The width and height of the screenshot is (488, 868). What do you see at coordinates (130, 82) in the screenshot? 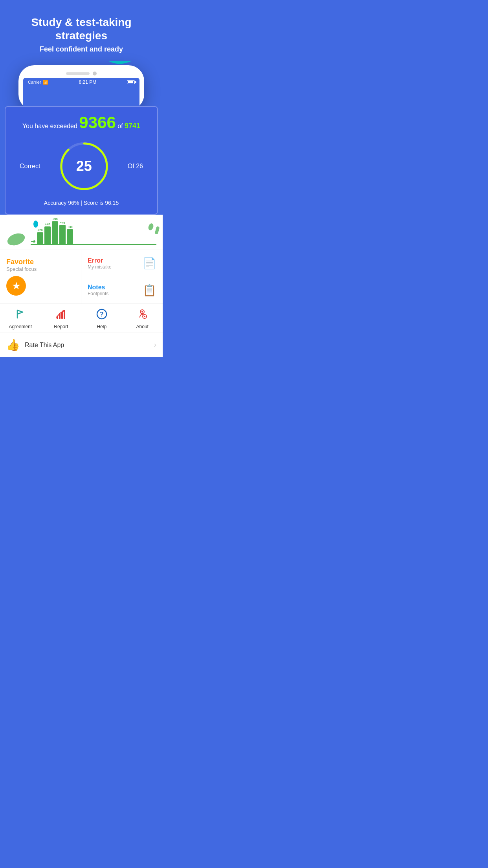
I see `battery-fill` at bounding box center [130, 82].